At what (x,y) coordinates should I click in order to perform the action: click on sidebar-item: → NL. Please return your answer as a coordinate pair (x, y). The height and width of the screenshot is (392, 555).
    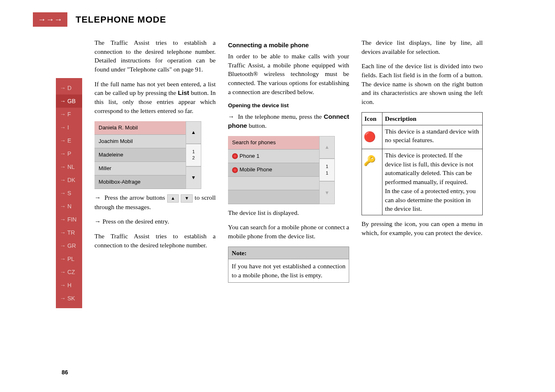
    Looking at the image, I should click on (69, 167).